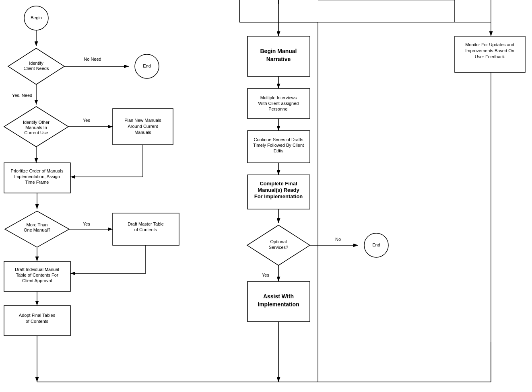  Describe the element at coordinates (490, 57) in the screenshot. I see `monitor-label3: User Feedback` at that location.